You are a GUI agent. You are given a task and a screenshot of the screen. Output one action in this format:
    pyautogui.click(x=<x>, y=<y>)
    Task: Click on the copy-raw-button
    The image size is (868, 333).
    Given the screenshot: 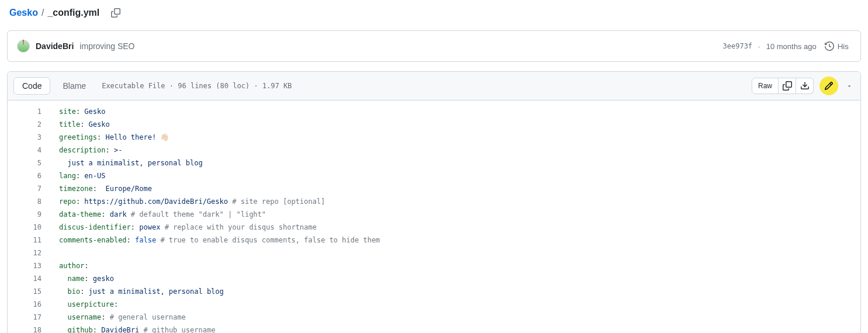 What is the action you would take?
    pyautogui.click(x=787, y=86)
    